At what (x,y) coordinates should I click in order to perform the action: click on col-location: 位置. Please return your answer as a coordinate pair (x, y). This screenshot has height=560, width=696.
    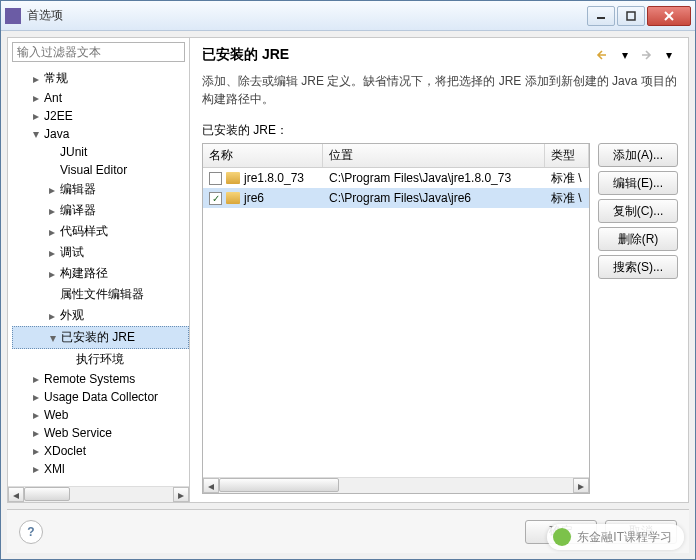
    Looking at the image, I should click on (434, 156).